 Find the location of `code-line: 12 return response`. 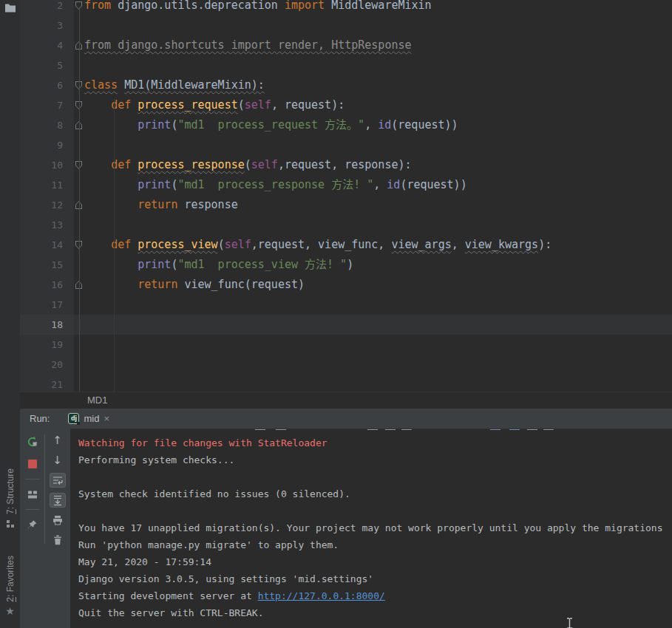

code-line: 12 return response is located at coordinates (346, 205).